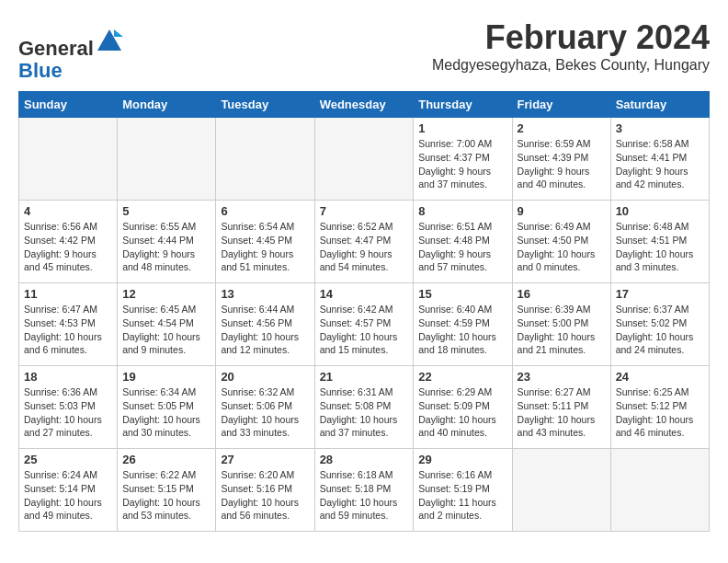 The image size is (728, 563). I want to click on calendar-cell: 26Sunrise: 6:22 AMSunset: 5:15 PMDayligh…, so click(167, 490).